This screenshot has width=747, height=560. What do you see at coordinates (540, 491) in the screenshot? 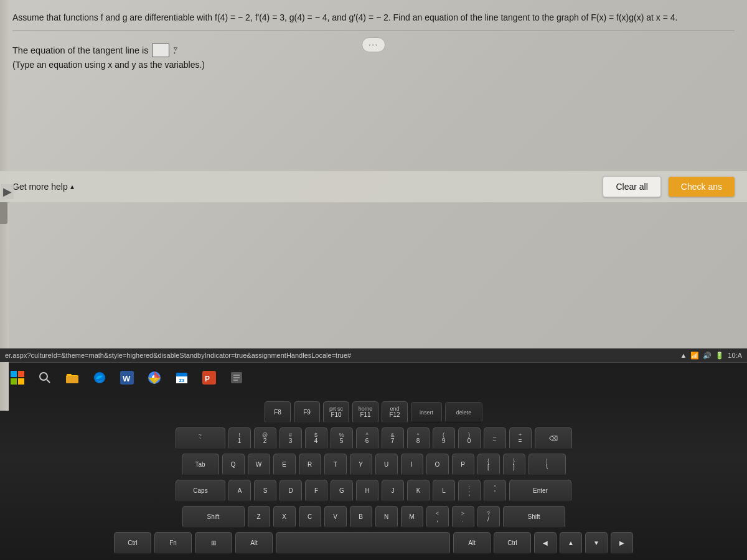
I see `enter-key: Enter` at bounding box center [540, 491].